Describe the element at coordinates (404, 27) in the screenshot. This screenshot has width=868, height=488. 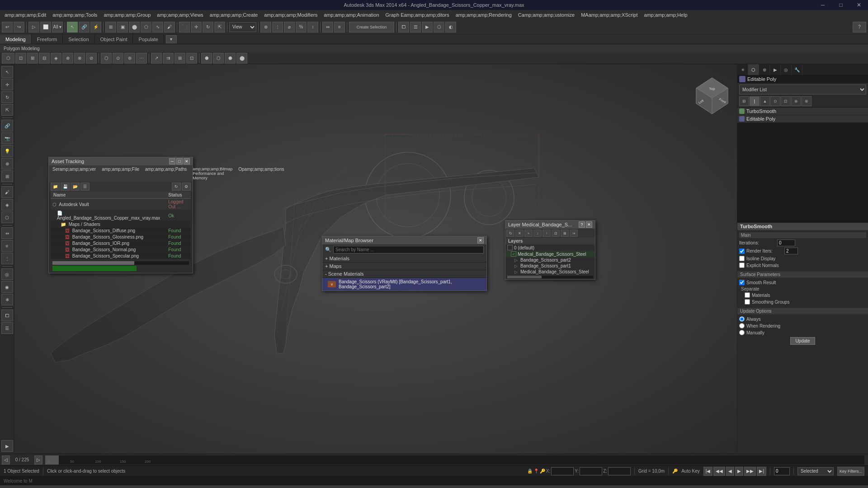
I see `layer-manager-button: ⧠` at that location.